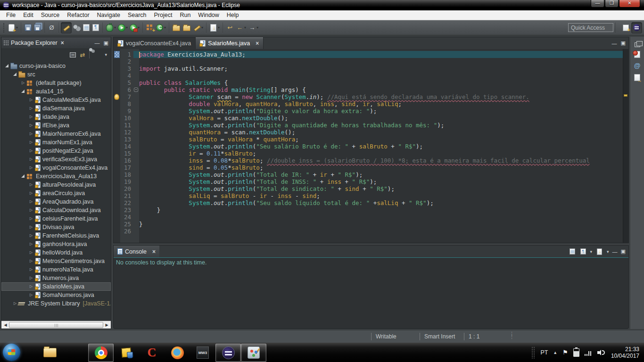  What do you see at coordinates (608, 252) in the screenshot?
I see `open-console-dropdown-icon: ▾` at bounding box center [608, 252].